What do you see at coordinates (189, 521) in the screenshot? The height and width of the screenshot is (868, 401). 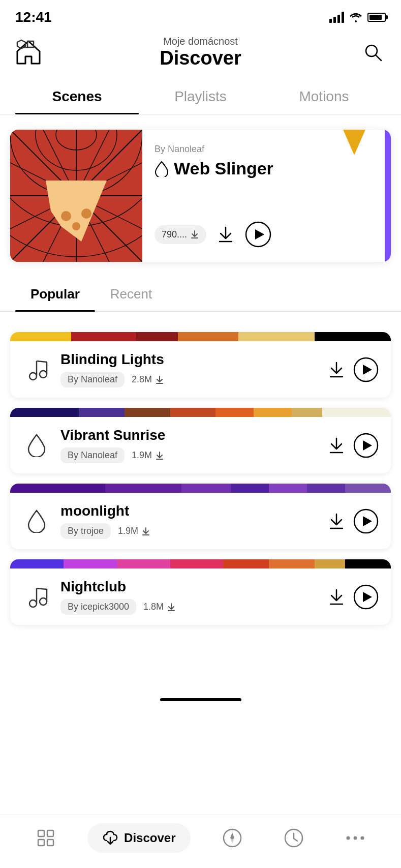 I see `scene-details: moonlight By trojoe 1.9M` at bounding box center [189, 521].